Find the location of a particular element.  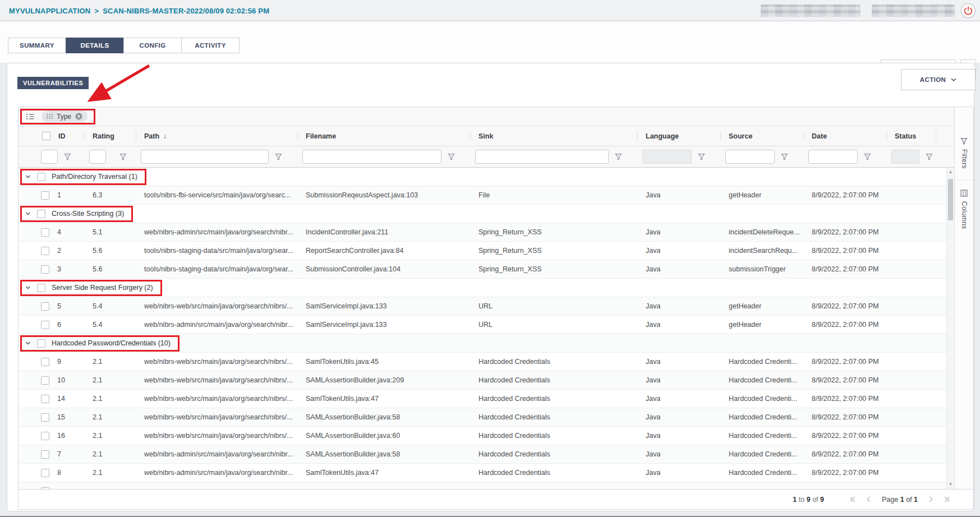

group-row: Server Side Request Forgery (2) is located at coordinates (482, 288).